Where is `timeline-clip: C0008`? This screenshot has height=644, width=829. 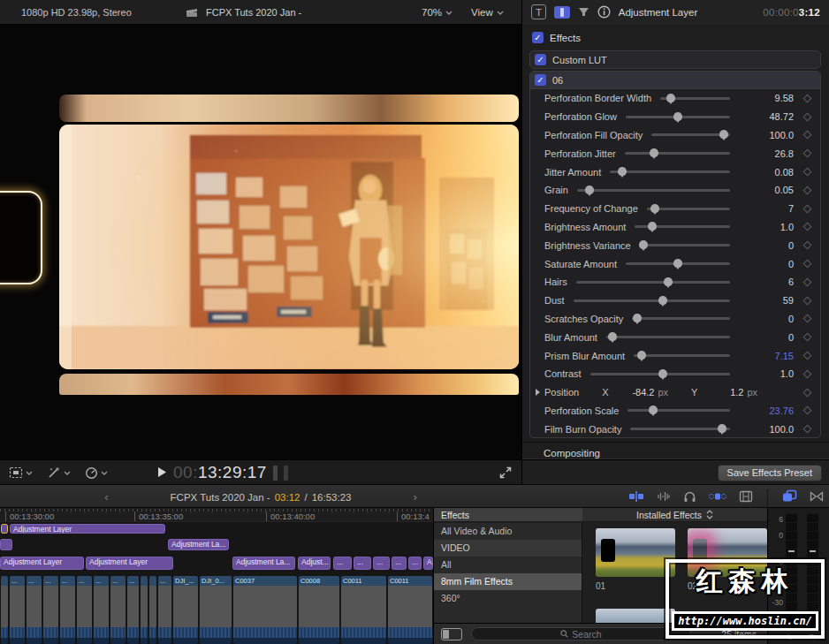 timeline-clip: C0008 is located at coordinates (319, 610).